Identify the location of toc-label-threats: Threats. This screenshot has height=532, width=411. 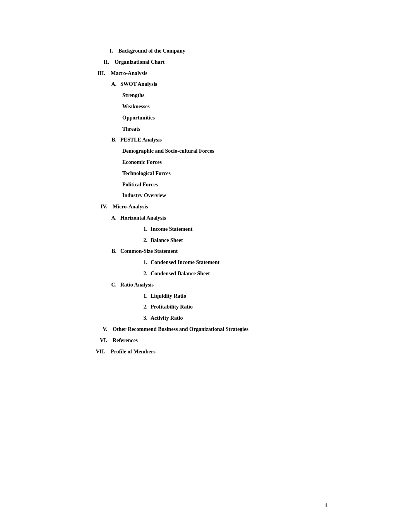
(131, 129).